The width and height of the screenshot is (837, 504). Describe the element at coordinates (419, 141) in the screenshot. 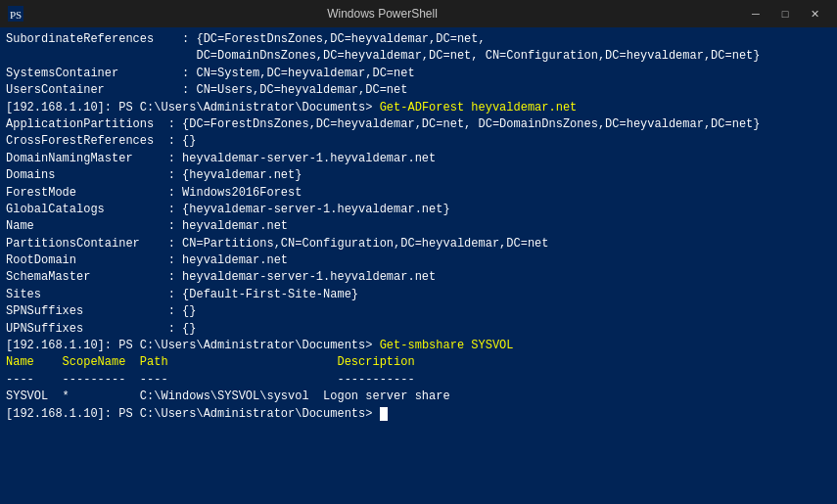

I see `terminal-line: CrossForestReferences : {}` at that location.